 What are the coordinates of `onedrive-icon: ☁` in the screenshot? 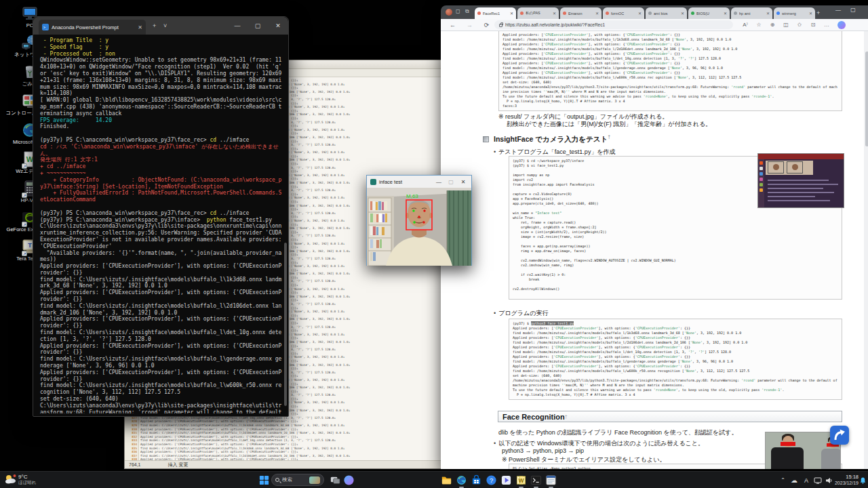 It's located at (794, 480).